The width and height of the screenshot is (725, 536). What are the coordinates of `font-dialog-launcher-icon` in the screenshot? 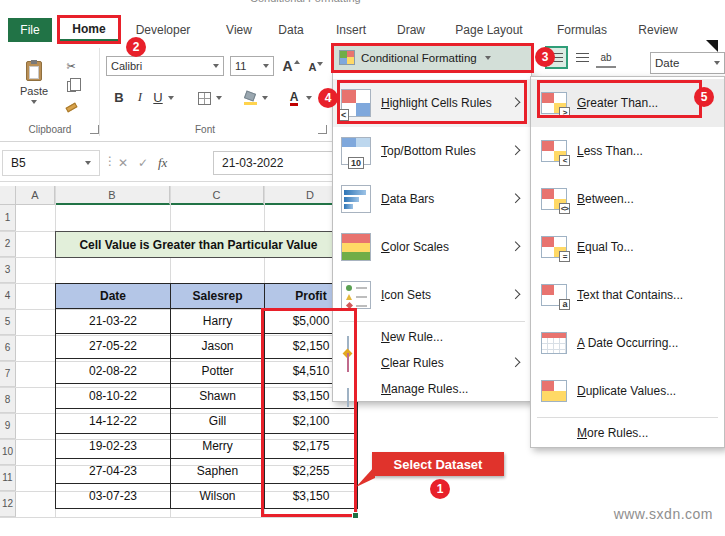 It's located at (322, 130).